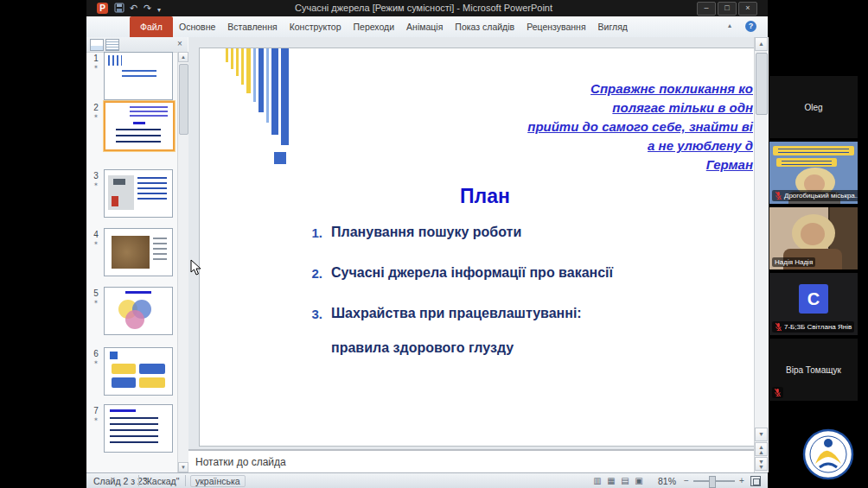 The image size is (868, 488). I want to click on participant-tile-vira: Віра Томащук, so click(814, 370).